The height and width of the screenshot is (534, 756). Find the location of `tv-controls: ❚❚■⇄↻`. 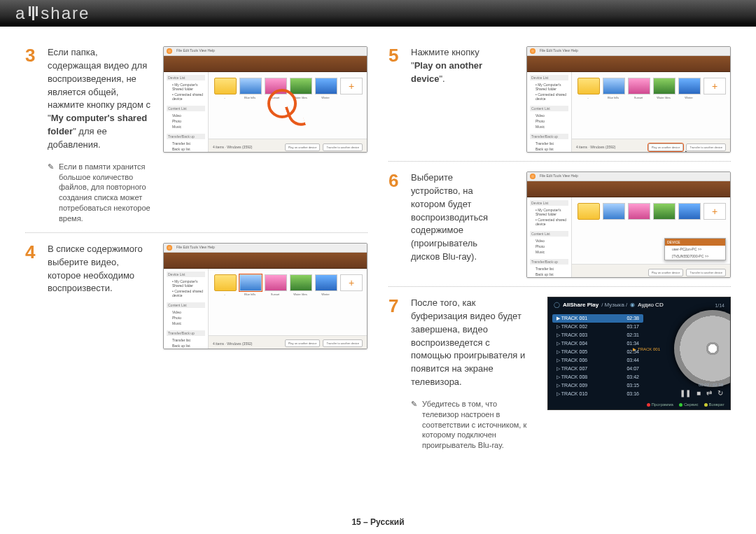

tv-controls: ❚❚■⇄↻ is located at coordinates (701, 393).